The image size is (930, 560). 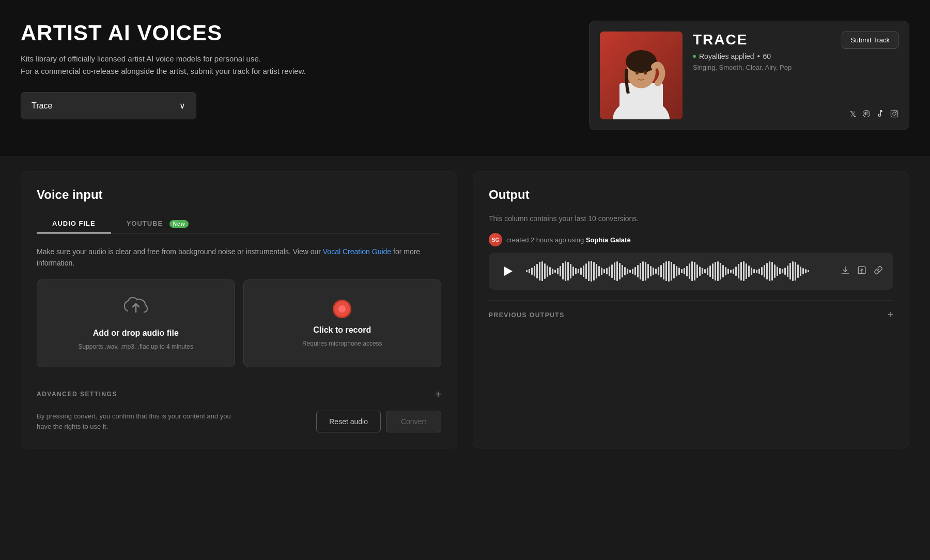 What do you see at coordinates (42, 106) in the screenshot?
I see `dropdown-selected-value: Trace` at bounding box center [42, 106].